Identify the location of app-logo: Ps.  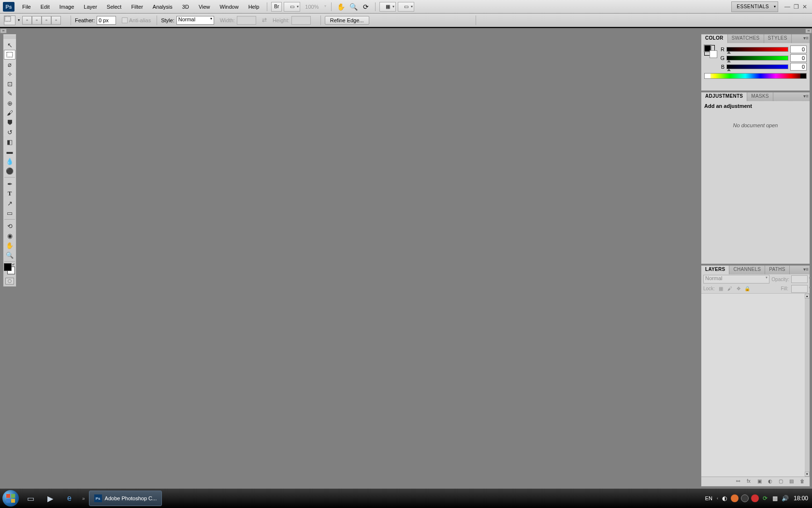
(9, 7).